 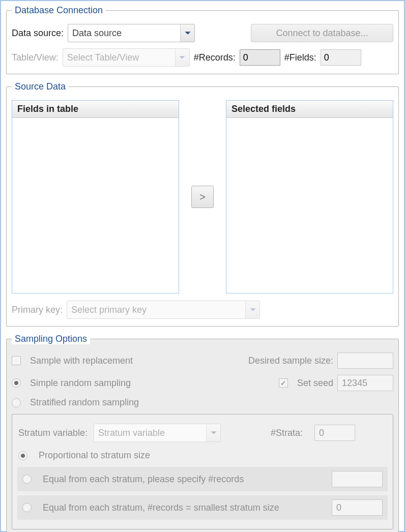 I want to click on body-fields-in-table, so click(x=96, y=205).